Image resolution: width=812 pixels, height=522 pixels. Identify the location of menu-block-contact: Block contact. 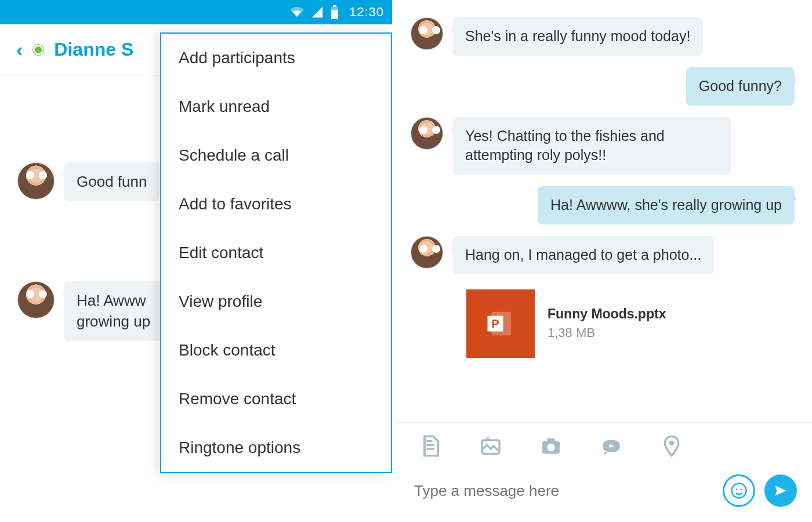
(276, 350).